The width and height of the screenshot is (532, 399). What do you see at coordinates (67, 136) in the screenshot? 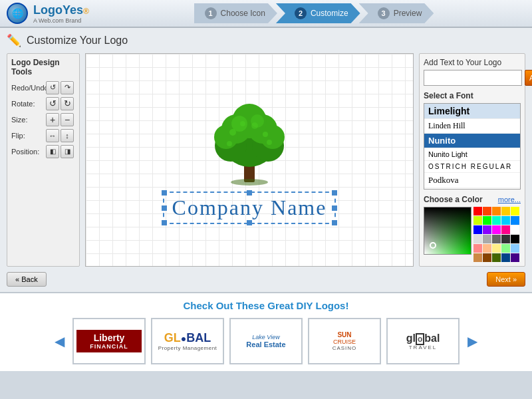
I see `flip-vertical-button: ↕` at bounding box center [67, 136].